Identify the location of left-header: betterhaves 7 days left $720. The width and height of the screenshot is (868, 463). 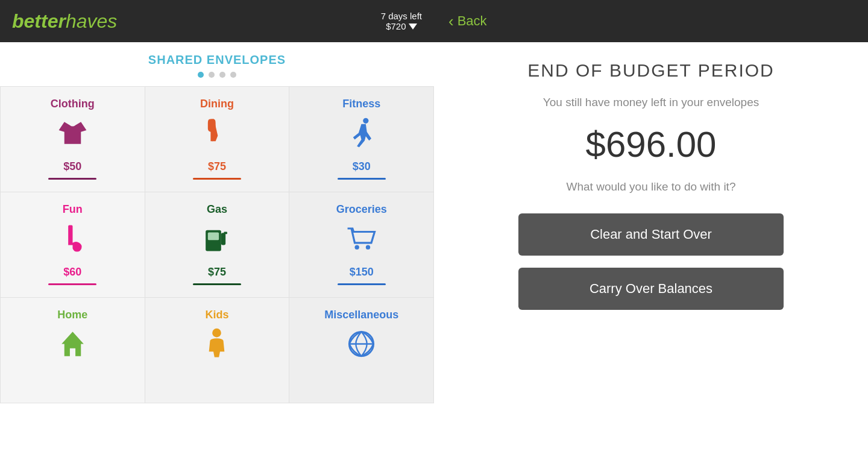
(217, 21).